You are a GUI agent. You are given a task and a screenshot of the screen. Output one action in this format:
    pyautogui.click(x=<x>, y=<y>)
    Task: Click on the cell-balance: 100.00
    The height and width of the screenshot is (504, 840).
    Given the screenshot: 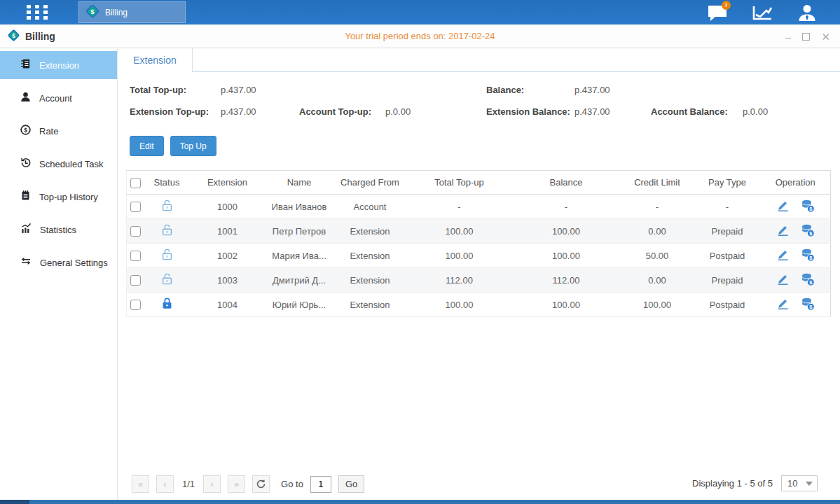 What is the action you would take?
    pyautogui.click(x=566, y=231)
    